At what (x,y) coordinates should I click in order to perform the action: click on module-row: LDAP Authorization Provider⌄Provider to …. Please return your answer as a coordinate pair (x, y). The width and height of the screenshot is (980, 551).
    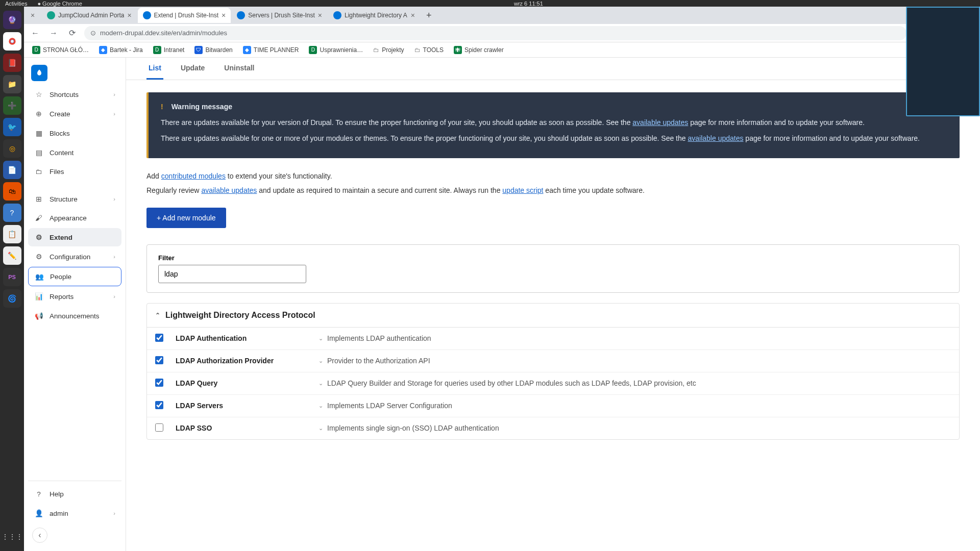
    Looking at the image, I should click on (553, 361).